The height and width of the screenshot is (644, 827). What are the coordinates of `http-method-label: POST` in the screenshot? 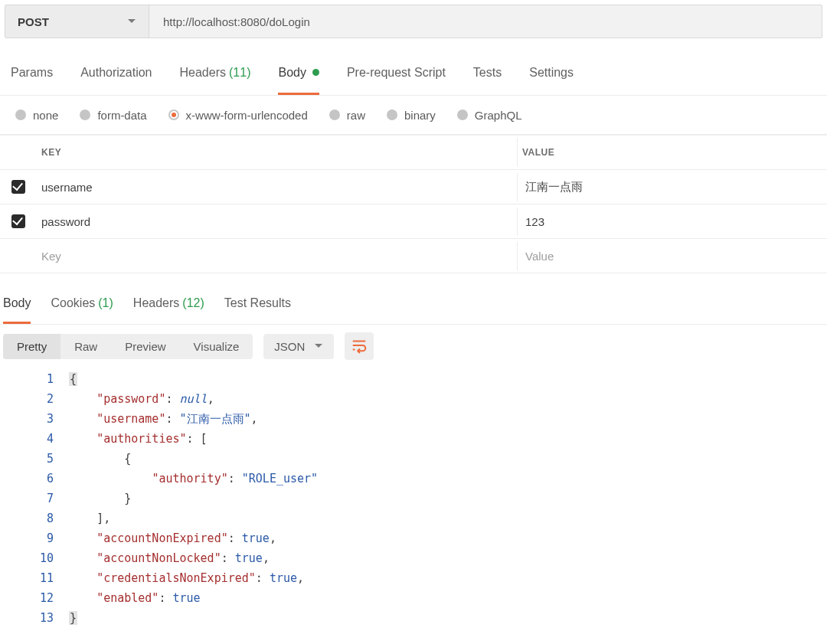 It's located at (34, 21).